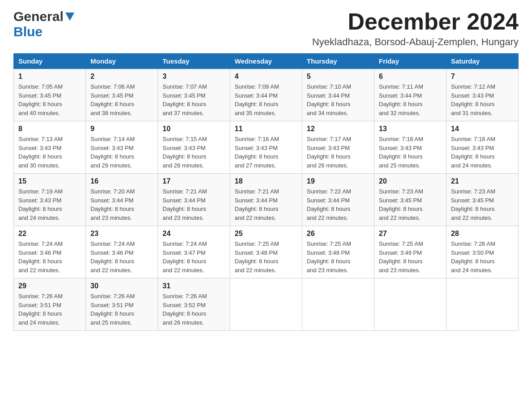 The image size is (532, 411). What do you see at coordinates (194, 253) in the screenshot?
I see `calendar-cell: 24Sunrise: 7:24 AMSunset: 3:47 PMDayligh…` at bounding box center [194, 253].